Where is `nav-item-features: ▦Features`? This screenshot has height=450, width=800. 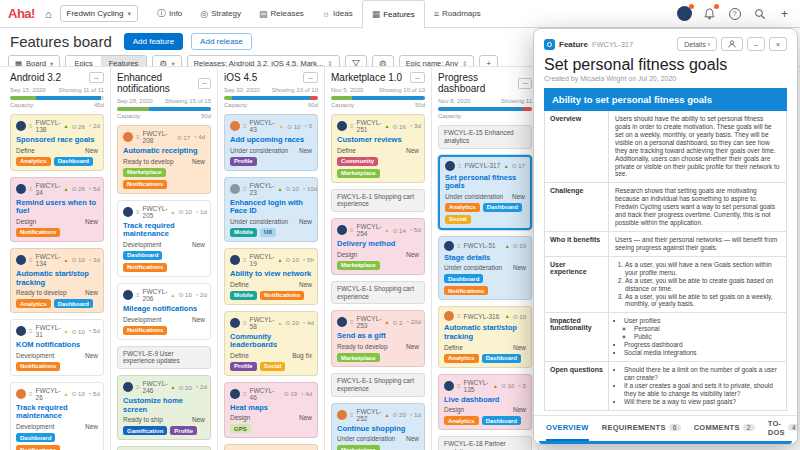 nav-item-features: ▦Features is located at coordinates (394, 14).